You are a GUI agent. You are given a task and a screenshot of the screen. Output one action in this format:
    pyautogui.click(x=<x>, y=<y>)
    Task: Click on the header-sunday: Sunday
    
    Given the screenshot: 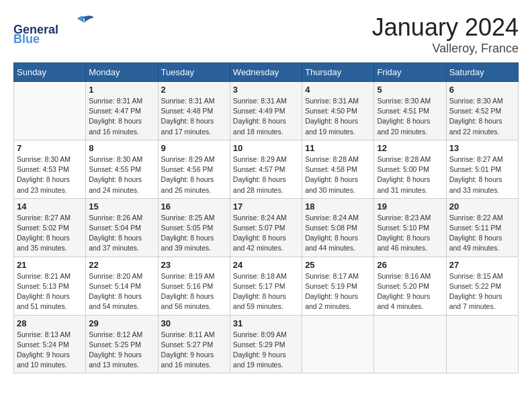 What is the action you would take?
    pyautogui.click(x=50, y=73)
    